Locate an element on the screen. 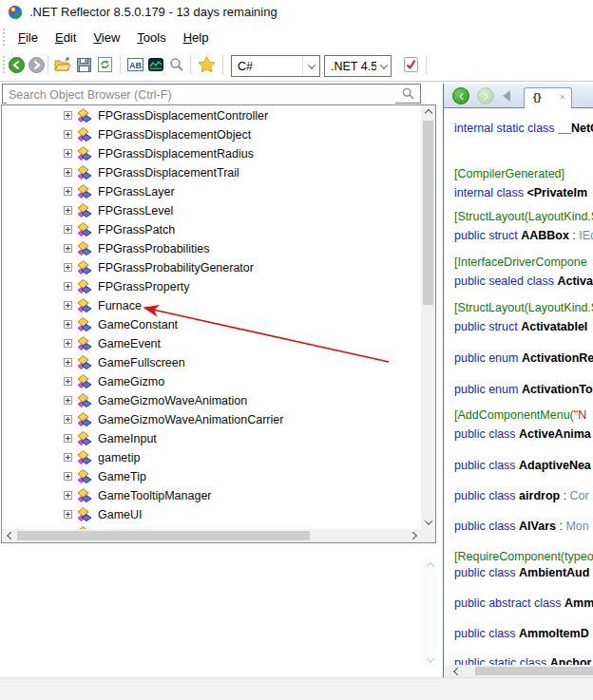  menu-item-tools: Tools is located at coordinates (151, 38).